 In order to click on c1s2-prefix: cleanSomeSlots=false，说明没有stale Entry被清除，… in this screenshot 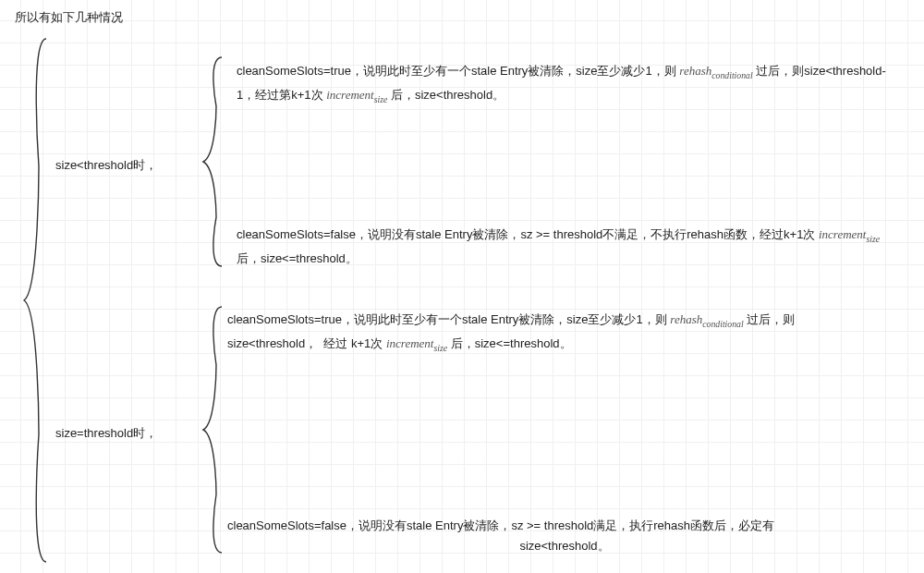, I will do `click(528, 235)`.